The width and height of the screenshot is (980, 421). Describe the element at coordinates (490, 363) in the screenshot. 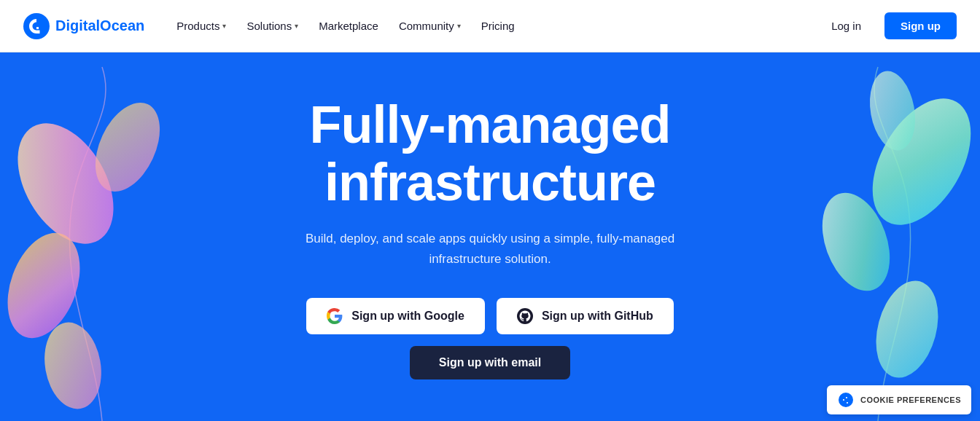

I see `signup-email-button: Sign up with email` at that location.